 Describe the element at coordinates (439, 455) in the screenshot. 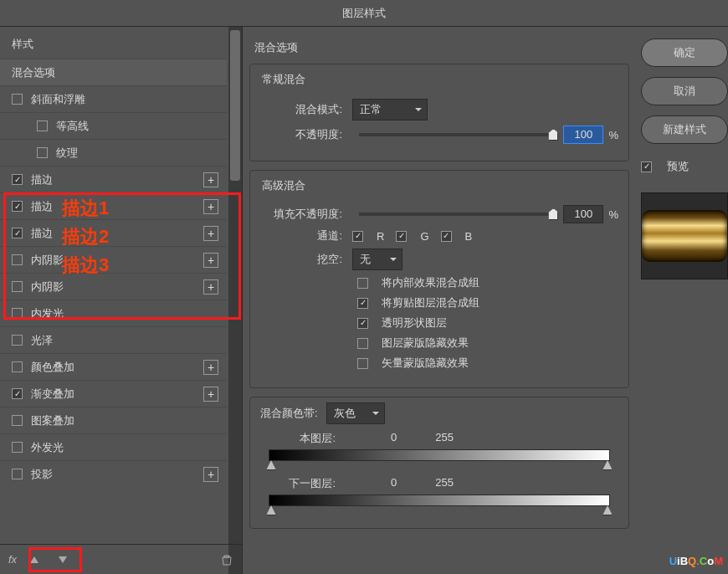

I see `this-layer-gradient` at that location.